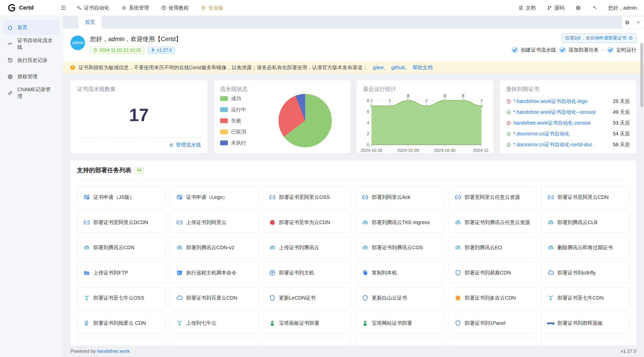 This screenshot has width=644, height=357. What do you see at coordinates (638, 22) in the screenshot?
I see `tab-menu-button` at bounding box center [638, 22].